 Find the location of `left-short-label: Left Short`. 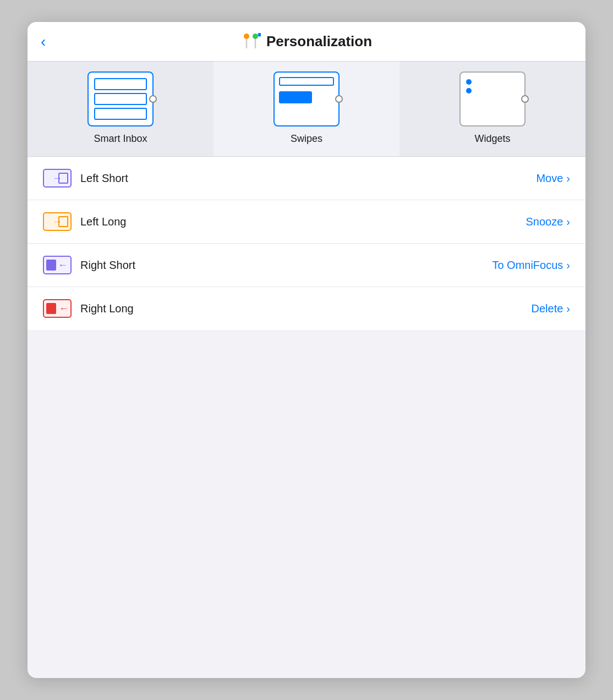

left-short-label: Left Short is located at coordinates (105, 178).